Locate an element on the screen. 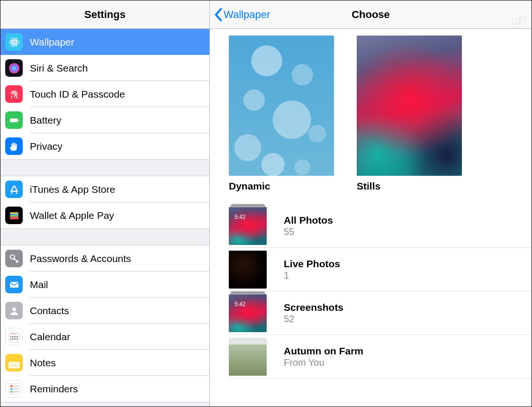 This screenshot has height=407, width=532. album-title: All Photos is located at coordinates (308, 220).